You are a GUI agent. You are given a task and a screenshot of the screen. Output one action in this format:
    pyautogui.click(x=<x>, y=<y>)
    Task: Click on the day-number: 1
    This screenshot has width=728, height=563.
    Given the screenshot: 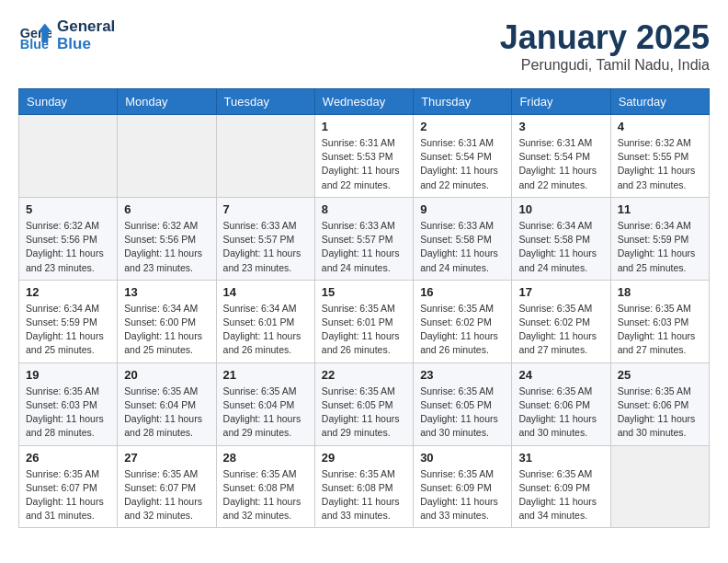 What is the action you would take?
    pyautogui.click(x=364, y=127)
    